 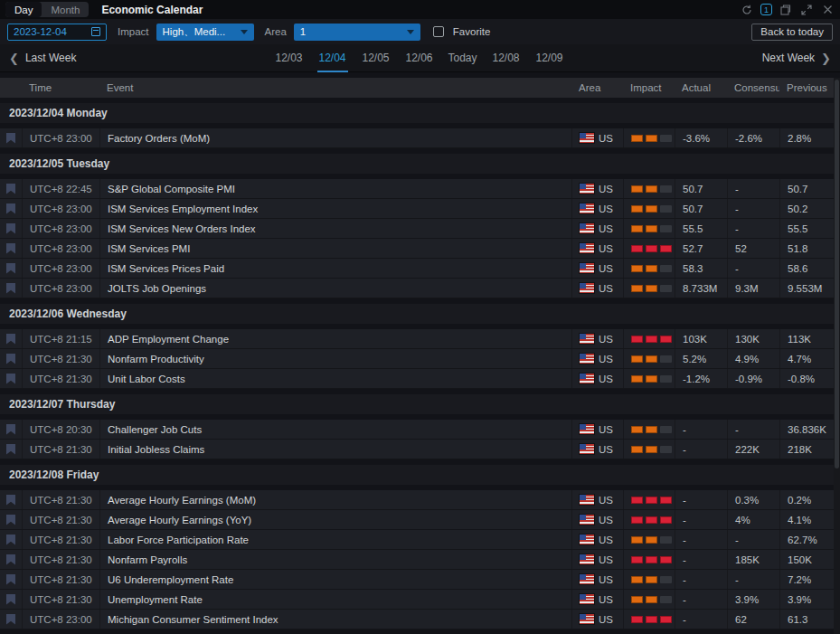 What do you see at coordinates (65, 9) in the screenshot?
I see `tab-month: Month` at bounding box center [65, 9].